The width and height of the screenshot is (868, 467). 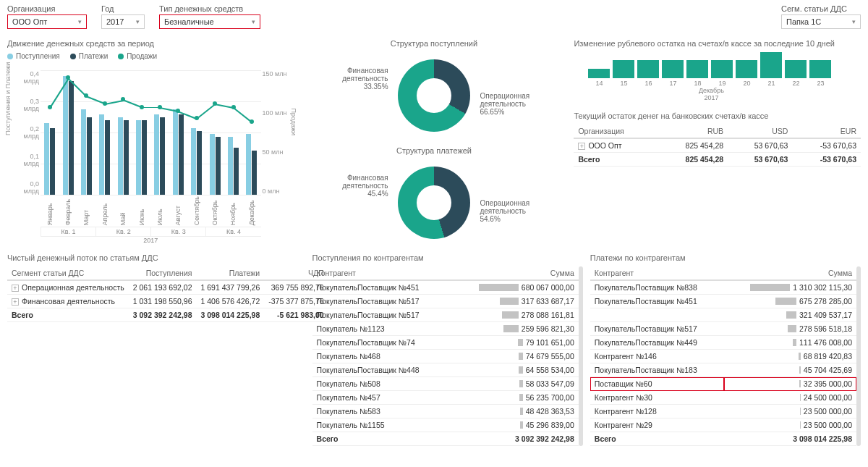 What do you see at coordinates (821, 9) in the screenshot?
I see `filter-segment-label: Сегм. статьи ДДС` at bounding box center [821, 9].